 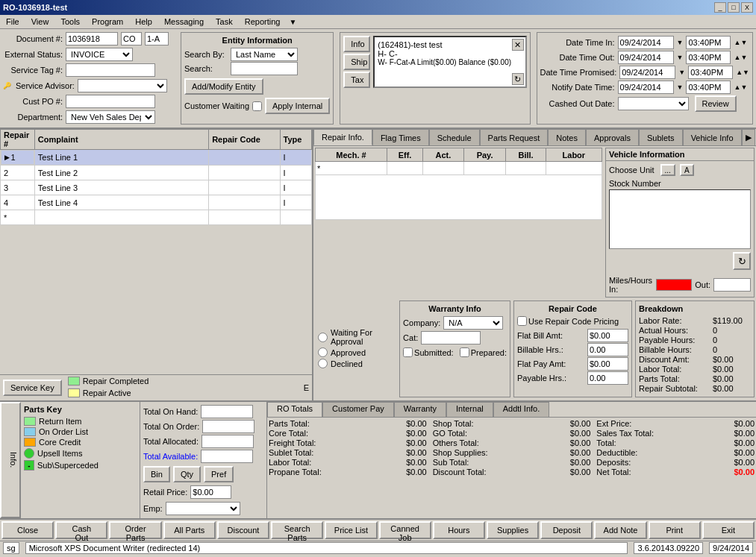 What do you see at coordinates (99, 54) in the screenshot?
I see `ext-status-select: INVOICE` at bounding box center [99, 54].